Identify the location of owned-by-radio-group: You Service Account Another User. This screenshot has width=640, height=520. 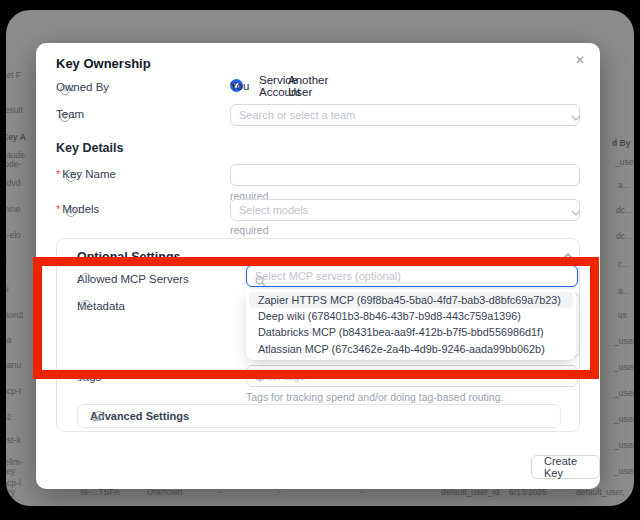
(266, 86).